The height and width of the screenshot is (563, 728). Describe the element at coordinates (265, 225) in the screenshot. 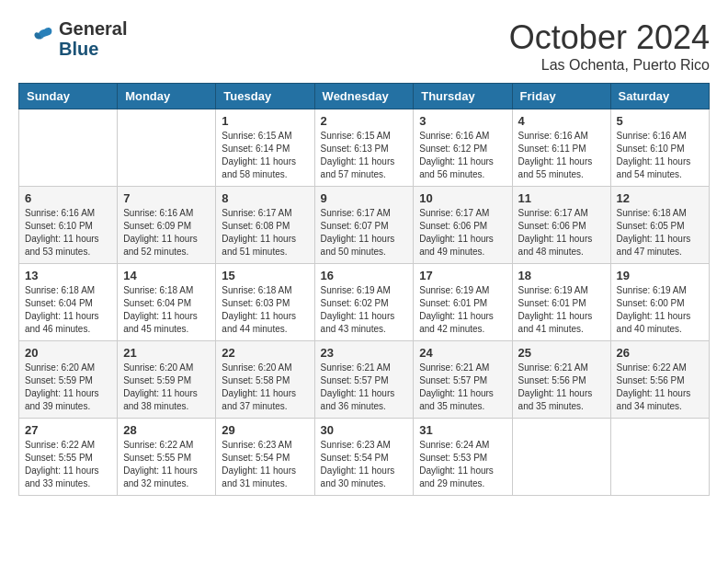

I see `calendar-cell: 8Sunrise: 6:17 AM Sunset: 6:08 PM Daylig…` at that location.